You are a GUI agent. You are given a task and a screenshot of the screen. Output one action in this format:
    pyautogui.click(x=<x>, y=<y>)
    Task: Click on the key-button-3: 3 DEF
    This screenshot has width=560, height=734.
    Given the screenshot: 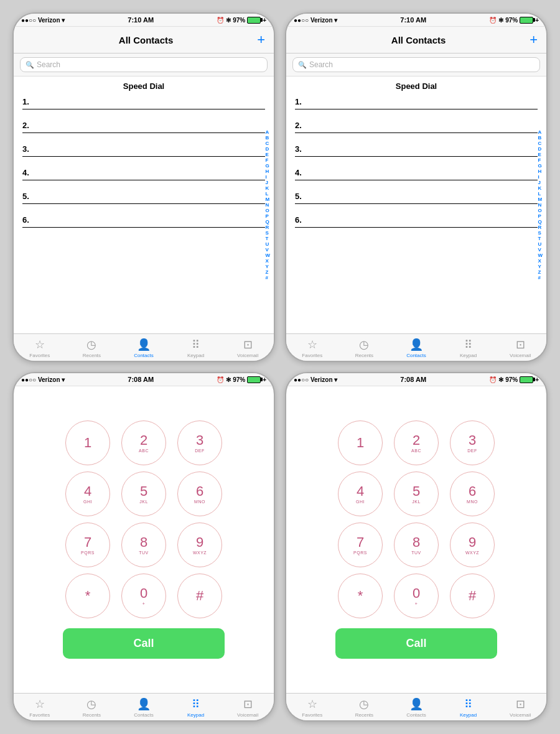 What is the action you would take?
    pyautogui.click(x=200, y=443)
    